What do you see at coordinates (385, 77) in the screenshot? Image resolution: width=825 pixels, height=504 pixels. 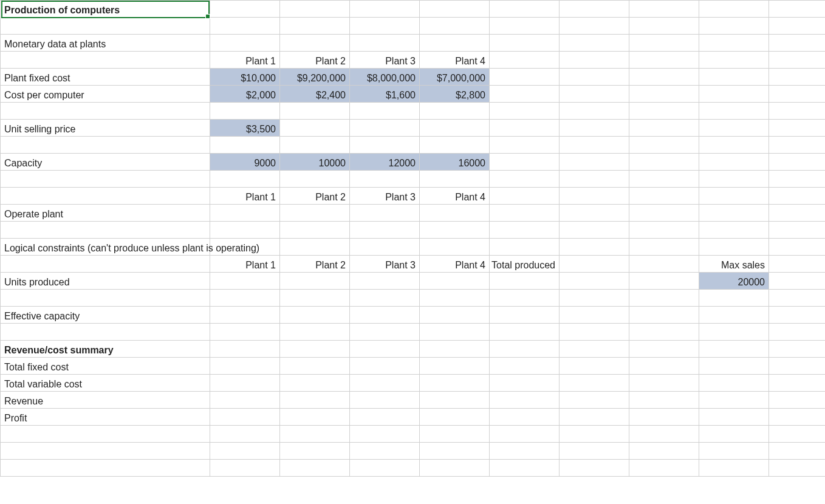 I see `cell-fixed-cost-3: $8,000,000` at bounding box center [385, 77].